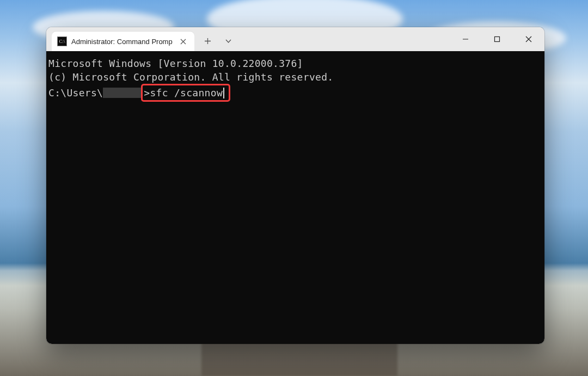  I want to click on tabstrip-buttons, so click(218, 41).